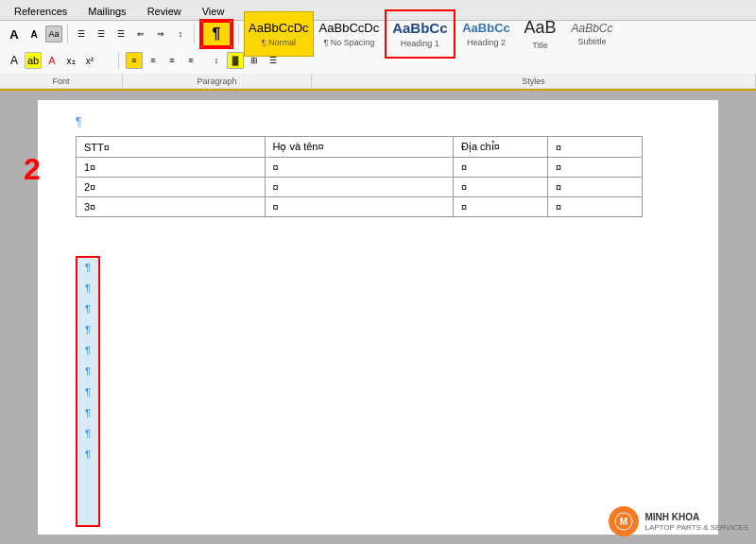  I want to click on para-marks-column: ¶ ¶ ¶ ¶ ¶ ¶ ¶ ¶ ¶ ¶, so click(88, 391).